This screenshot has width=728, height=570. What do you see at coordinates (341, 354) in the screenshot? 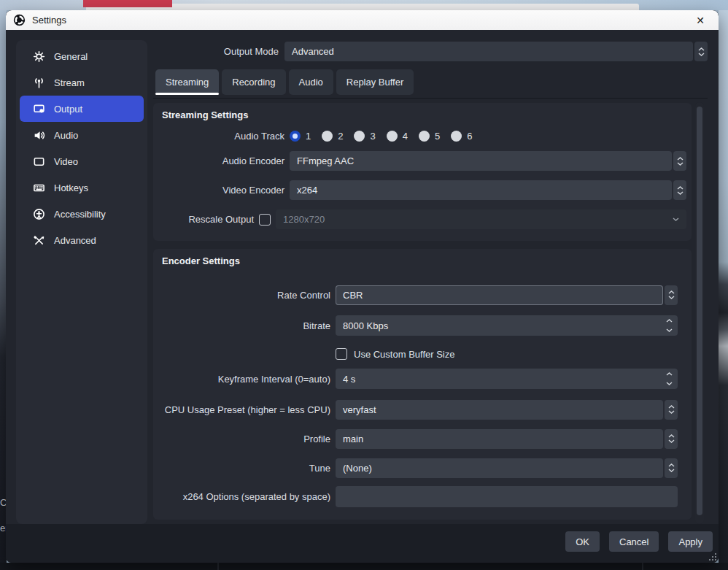
I see `custom-buffer-checkbox` at bounding box center [341, 354].